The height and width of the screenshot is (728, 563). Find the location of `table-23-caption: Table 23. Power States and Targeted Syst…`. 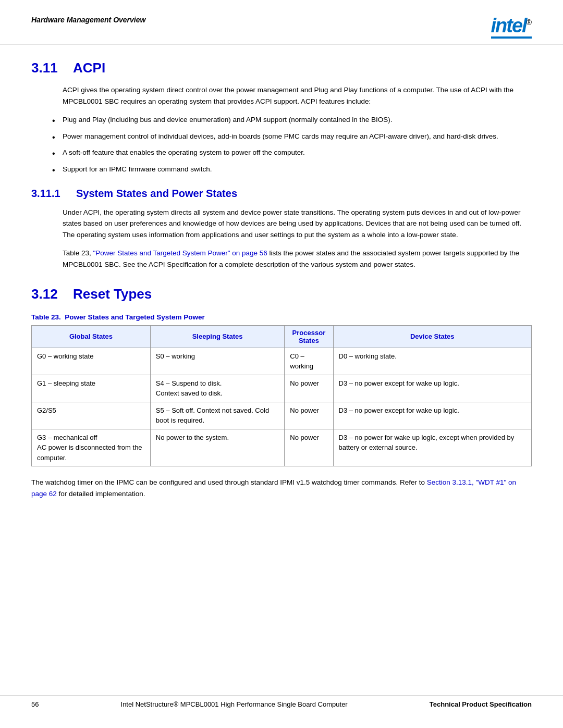

table-23-caption: Table 23. Power States and Targeted Syst… is located at coordinates (282, 317).